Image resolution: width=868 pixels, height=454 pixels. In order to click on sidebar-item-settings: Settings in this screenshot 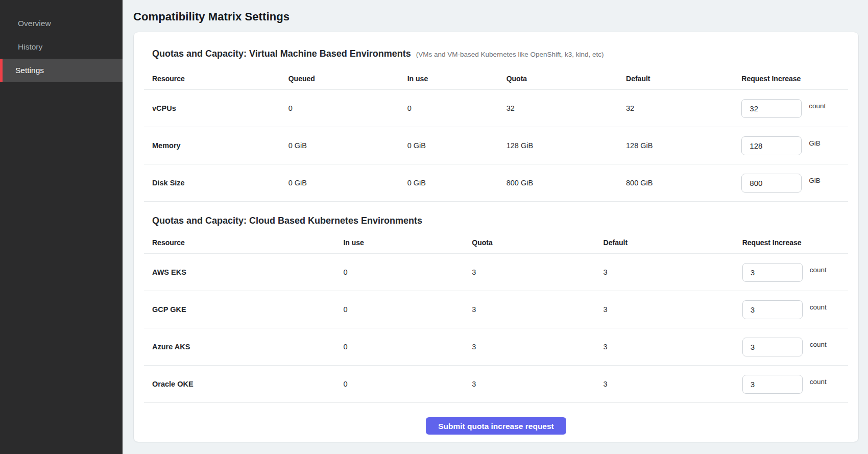, I will do `click(61, 70)`.